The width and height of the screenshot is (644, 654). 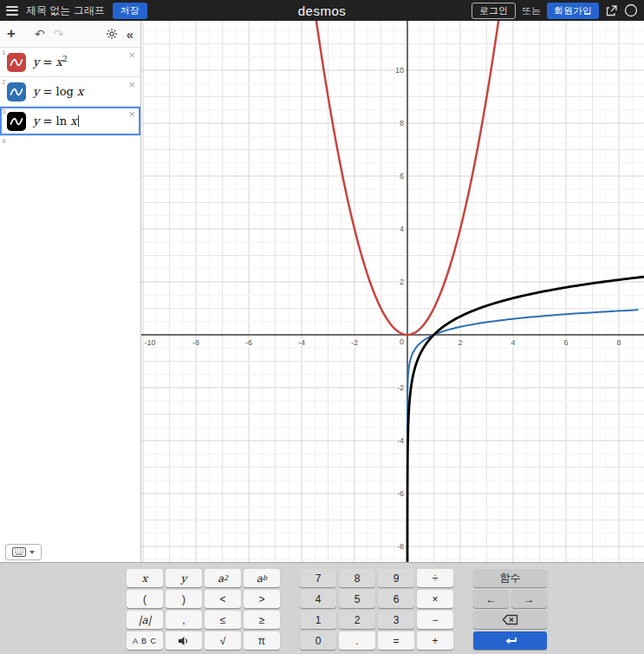 What do you see at coordinates (70, 151) in the screenshot?
I see `empty-expression-row: 4` at bounding box center [70, 151].